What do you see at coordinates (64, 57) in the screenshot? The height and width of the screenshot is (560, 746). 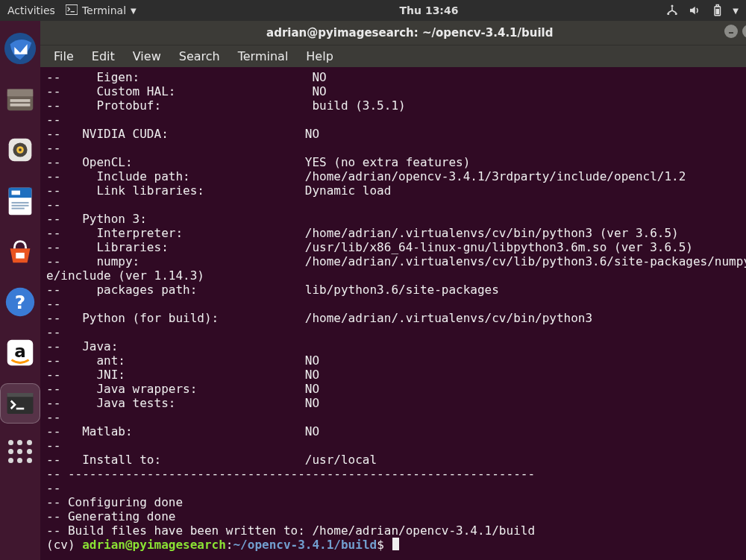 I see `menu-file: File` at bounding box center [64, 57].